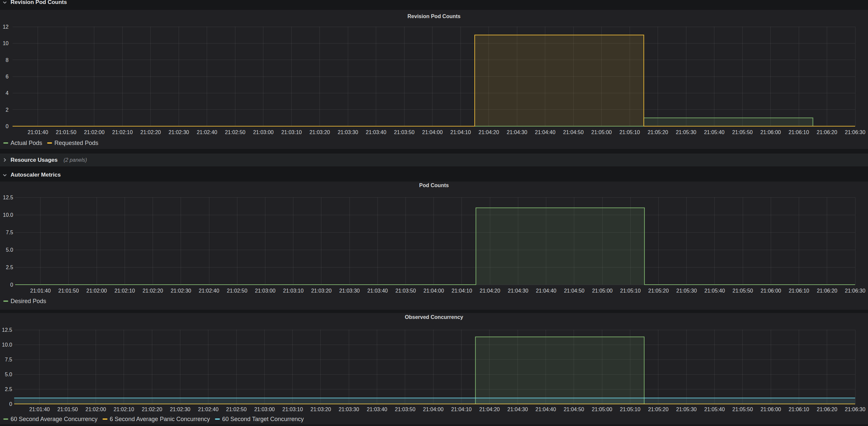 This screenshot has width=868, height=426. Describe the element at coordinates (36, 175) in the screenshot. I see `row-title: Autoscaler Metrics` at that location.